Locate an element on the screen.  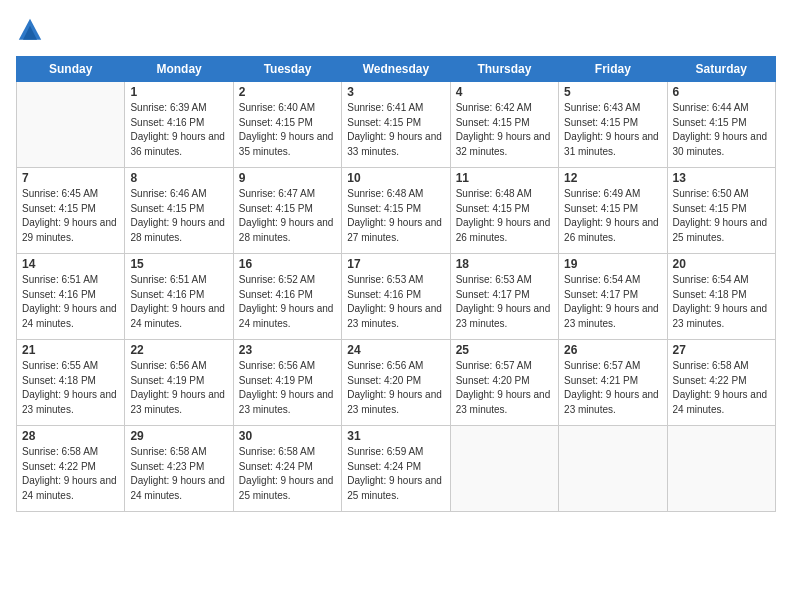
day-number: 27 is located at coordinates (722, 350).